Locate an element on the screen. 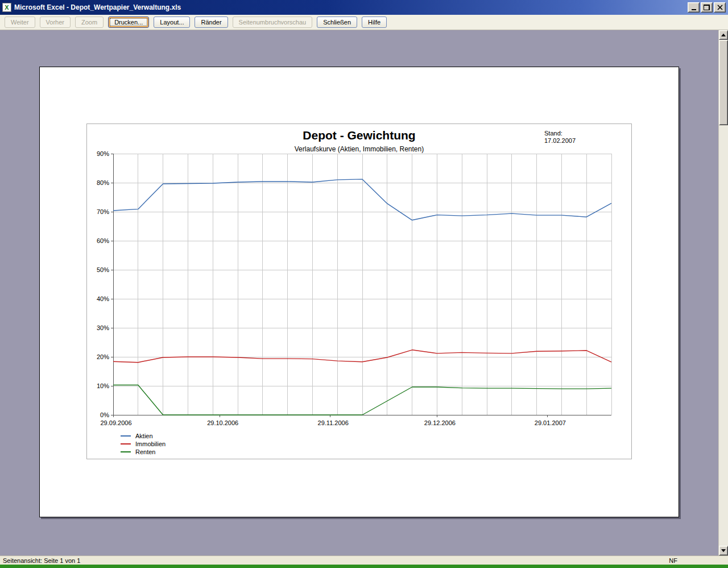 The image size is (728, 568). legend-item-aktien: Aktien is located at coordinates (143, 436).